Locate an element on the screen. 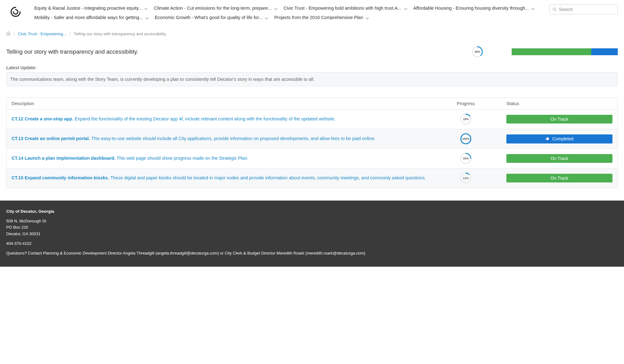  status-label: Completed is located at coordinates (563, 139).